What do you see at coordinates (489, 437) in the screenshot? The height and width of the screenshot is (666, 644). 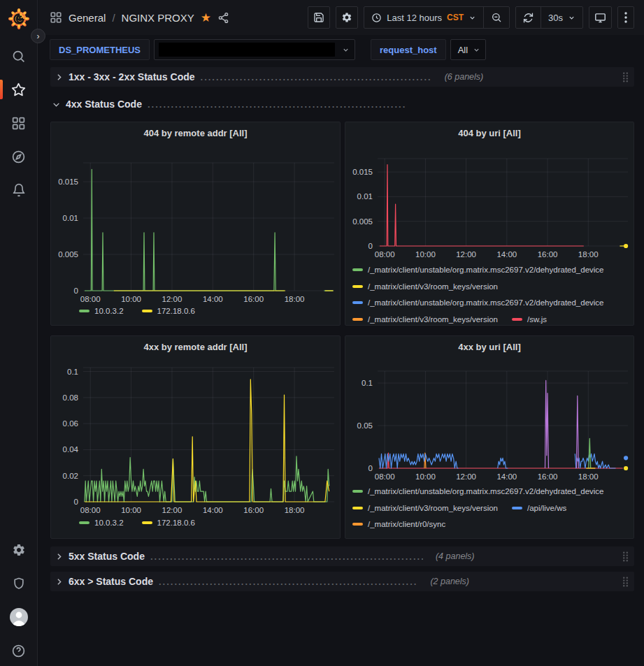 I see `time-series-chart: 00.050.108:0010:0012:0014:0016:0018:00/_…` at bounding box center [489, 437].